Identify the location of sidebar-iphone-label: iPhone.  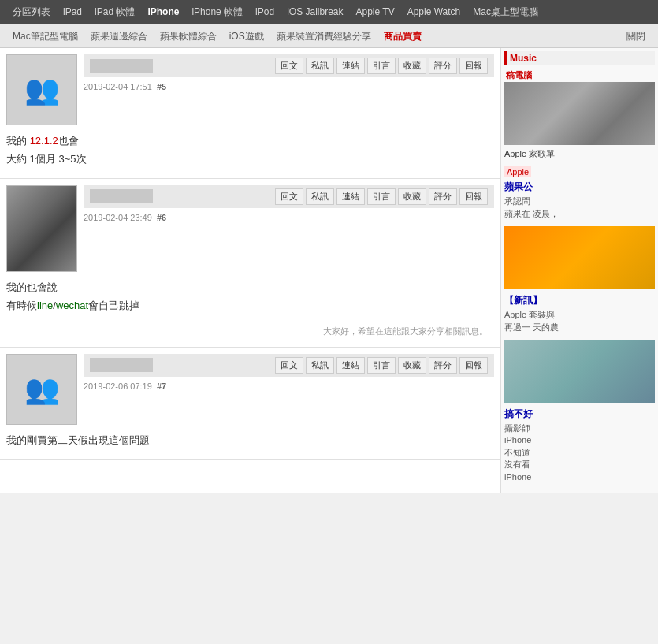
(518, 440).